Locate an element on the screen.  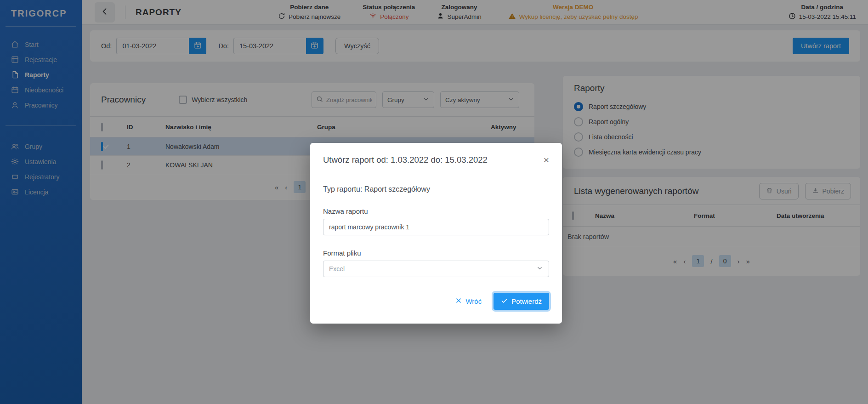
file-format-label: Format pliku is located at coordinates (436, 253).